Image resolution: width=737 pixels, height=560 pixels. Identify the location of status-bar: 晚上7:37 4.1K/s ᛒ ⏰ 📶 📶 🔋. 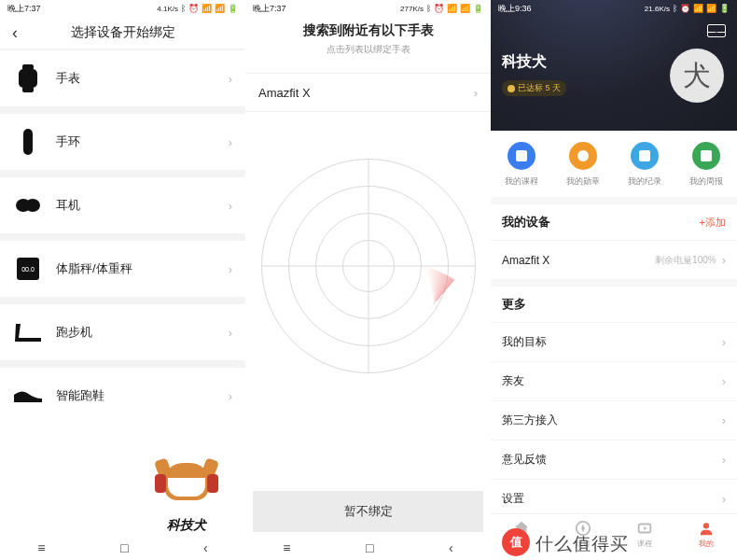
(123, 8).